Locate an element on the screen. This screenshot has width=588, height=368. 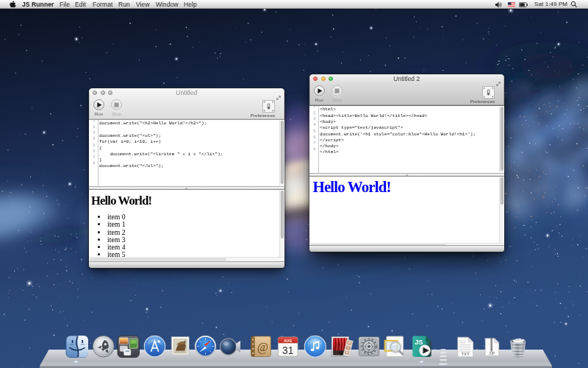
svg-text: 31 is located at coordinates (288, 350).